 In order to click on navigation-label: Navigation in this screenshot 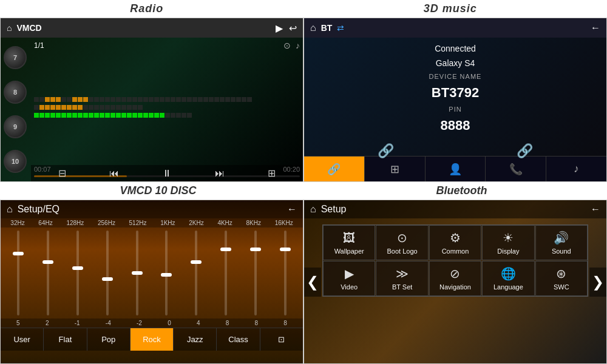, I will do `click(455, 287)`.